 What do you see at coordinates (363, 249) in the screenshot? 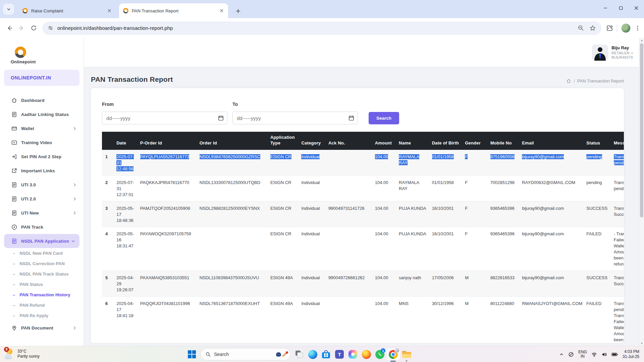
I see `table-row: 42025-05-16 18:31:47PAYAWOQK52097105759E…` at bounding box center [363, 249].